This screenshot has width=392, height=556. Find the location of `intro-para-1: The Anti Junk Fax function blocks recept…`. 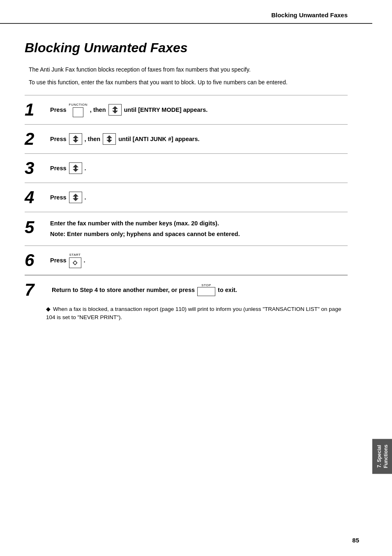

intro-para-1: The Anti Junk Fax function blocks recept… is located at coordinates (188, 70).